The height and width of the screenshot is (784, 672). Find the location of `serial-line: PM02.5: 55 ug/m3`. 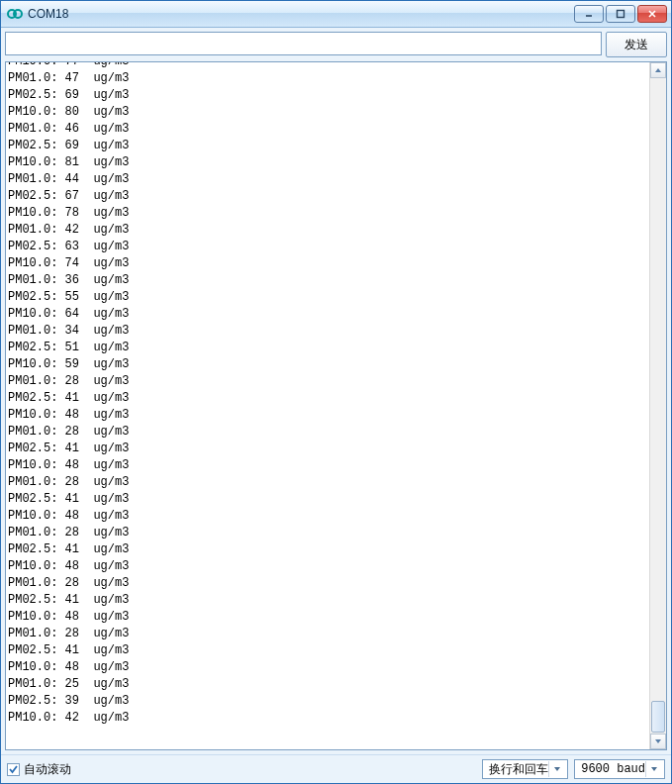

serial-line: PM02.5: 55 ug/m3 is located at coordinates (328, 297).